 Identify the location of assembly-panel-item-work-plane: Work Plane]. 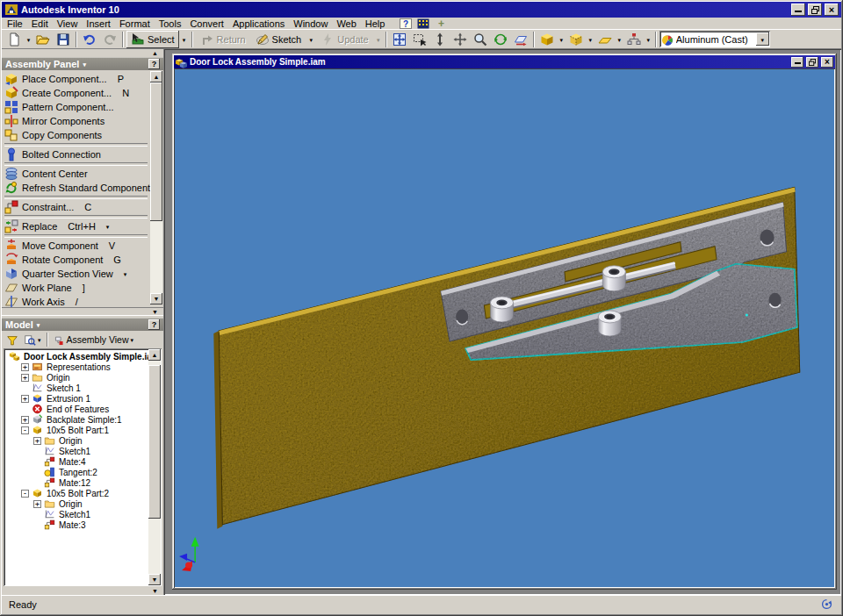
(76, 288).